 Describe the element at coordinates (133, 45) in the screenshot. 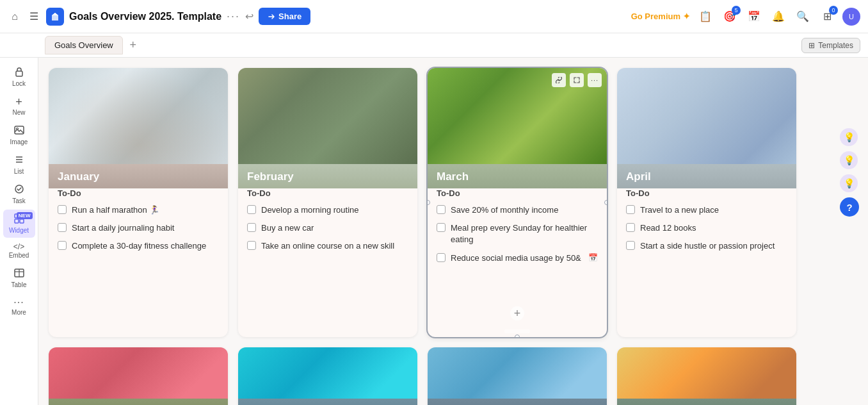

I see `tab-add-btn: +` at that location.